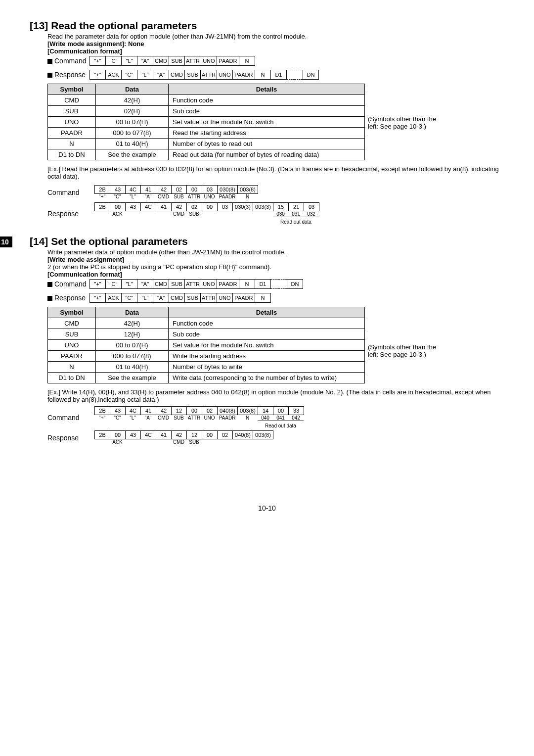 The height and width of the screenshot is (756, 534). Describe the element at coordinates (297, 207) in the screenshot. I see `ex-cell: 21` at that location.